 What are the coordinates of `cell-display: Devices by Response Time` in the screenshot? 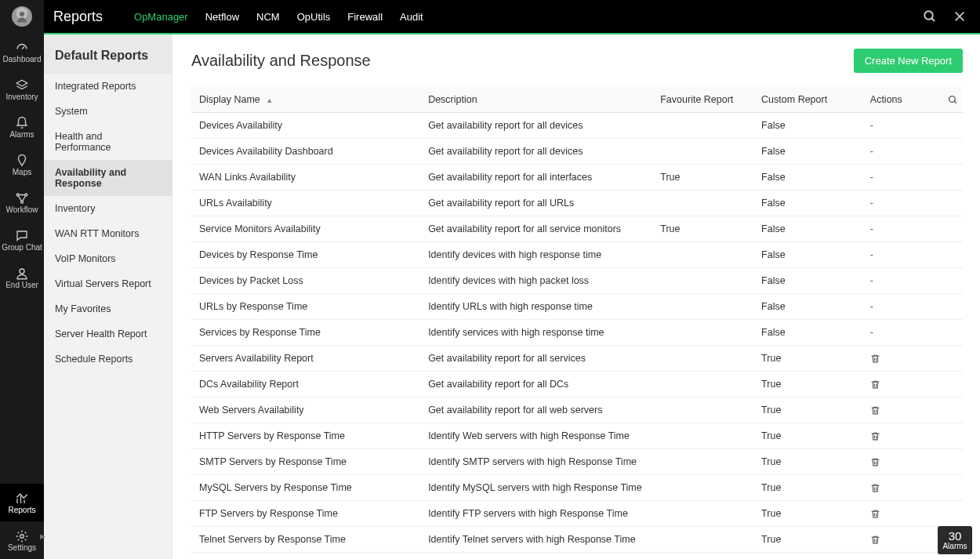 It's located at (307, 256).